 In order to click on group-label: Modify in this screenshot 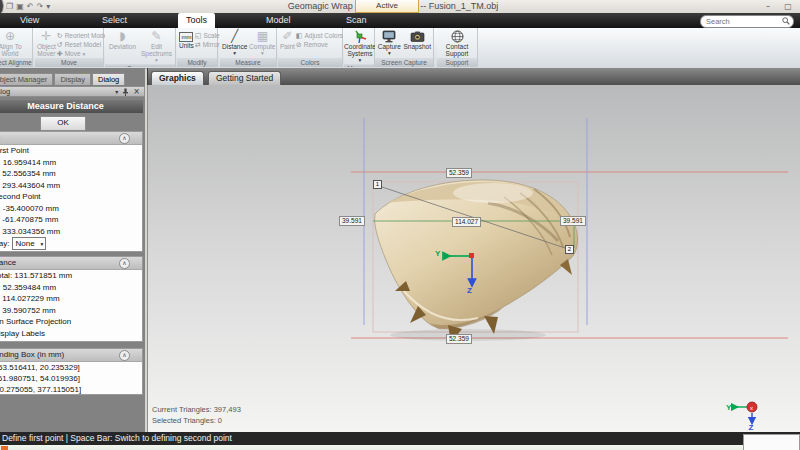, I will do `click(197, 62)`.